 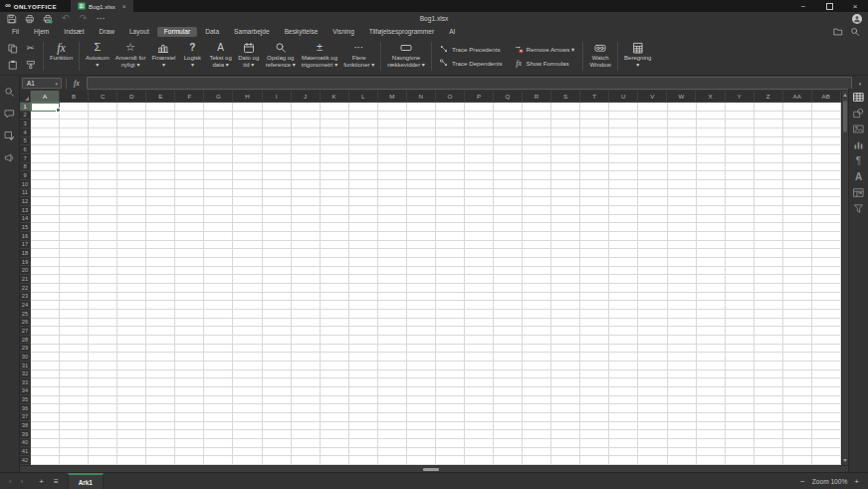 What do you see at coordinates (538, 97) in the screenshot?
I see `column-header-r: R` at bounding box center [538, 97].